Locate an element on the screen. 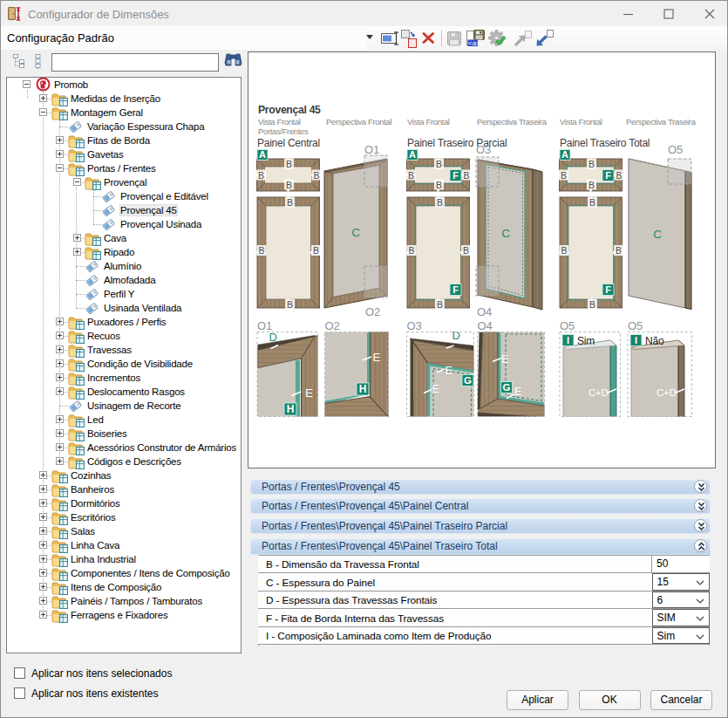  svg-text: Portas/Frentes is located at coordinates (283, 131).